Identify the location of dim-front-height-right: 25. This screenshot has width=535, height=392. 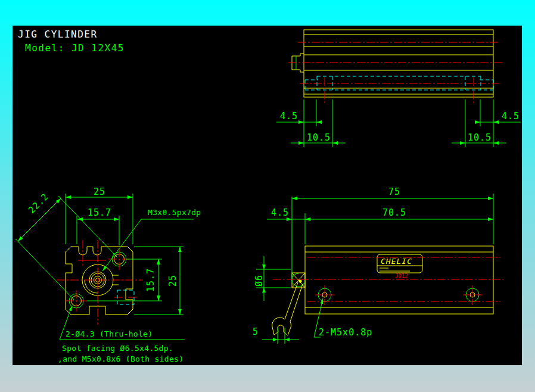
(173, 281).